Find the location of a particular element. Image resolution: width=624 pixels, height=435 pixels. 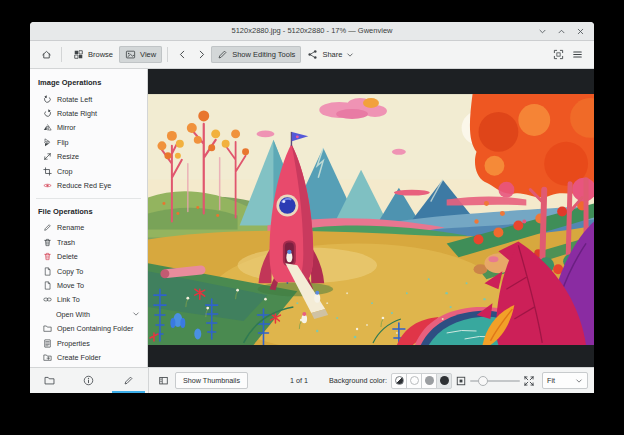

item-label: Open Containing Folder is located at coordinates (95, 328).